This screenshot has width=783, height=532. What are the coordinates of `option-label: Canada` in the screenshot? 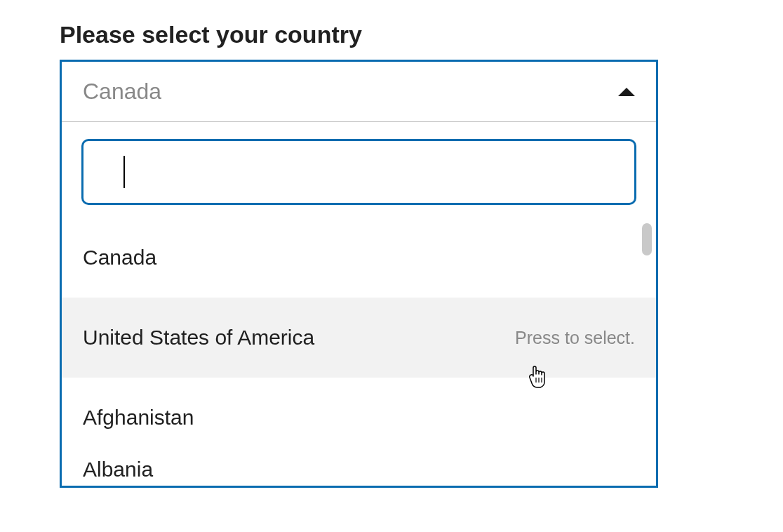 It's located at (119, 258).